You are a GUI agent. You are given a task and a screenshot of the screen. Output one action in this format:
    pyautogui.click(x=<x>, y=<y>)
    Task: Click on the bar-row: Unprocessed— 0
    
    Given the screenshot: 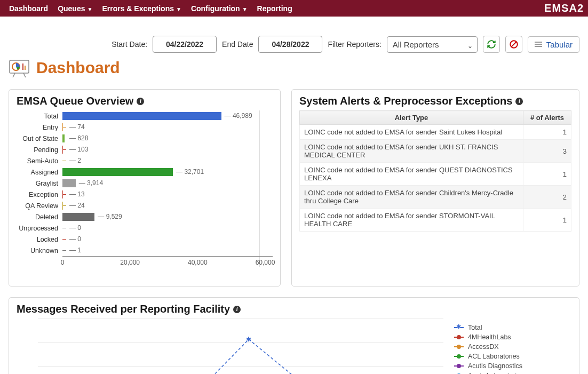 What is the action you would take?
    pyautogui.click(x=145, y=228)
    